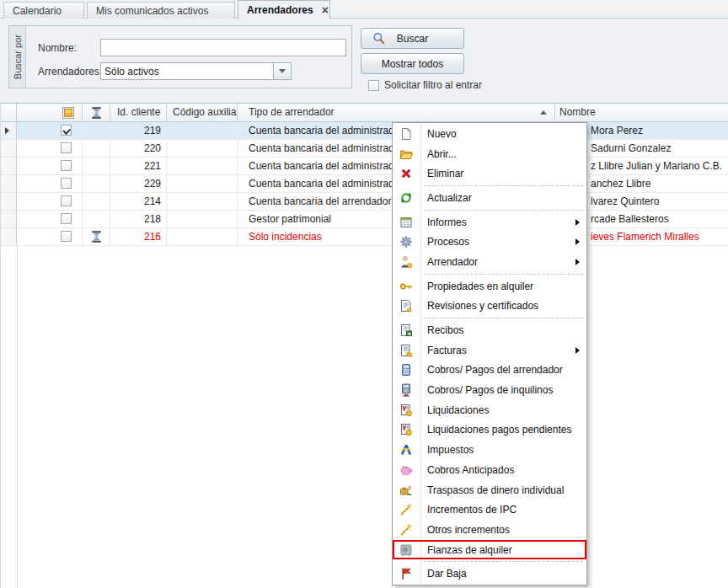 This screenshot has width=728, height=588. I want to click on menu-item-label: Cobros Anticipados, so click(470, 470).